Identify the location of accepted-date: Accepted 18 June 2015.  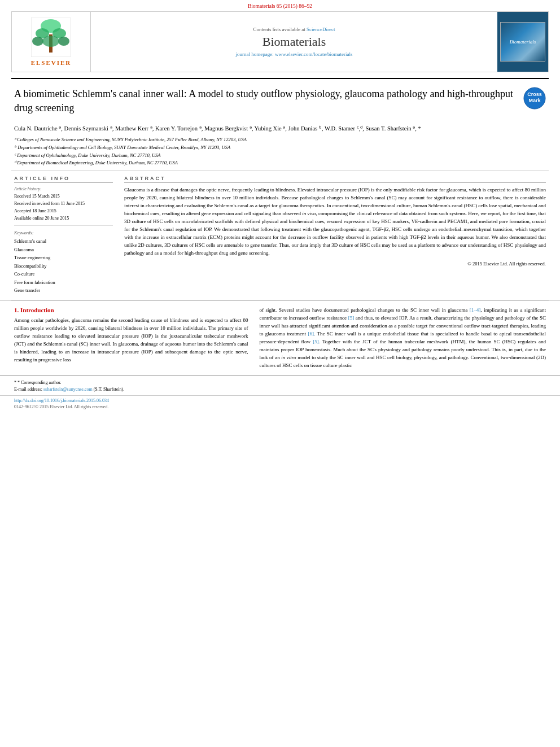
(63, 211).